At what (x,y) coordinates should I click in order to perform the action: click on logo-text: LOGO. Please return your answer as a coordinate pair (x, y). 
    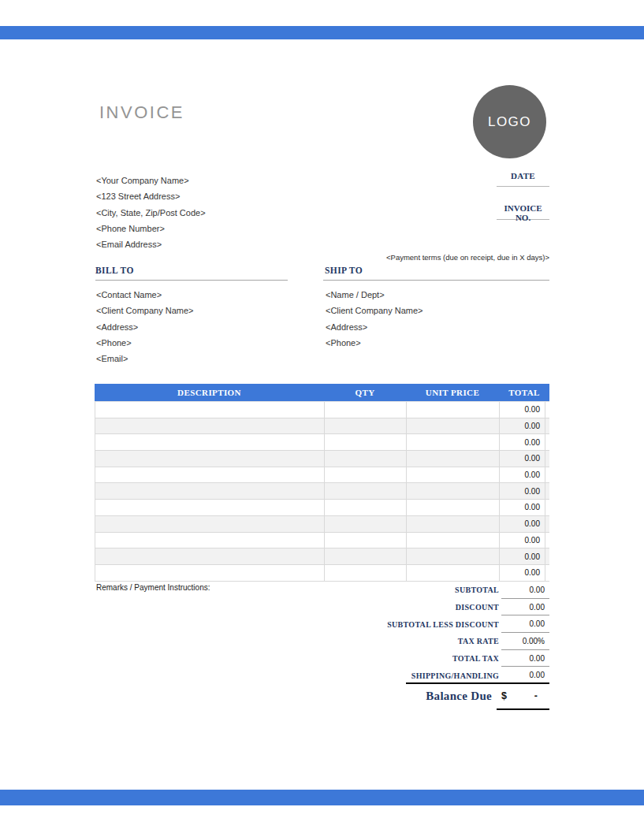
    Looking at the image, I should click on (509, 122).